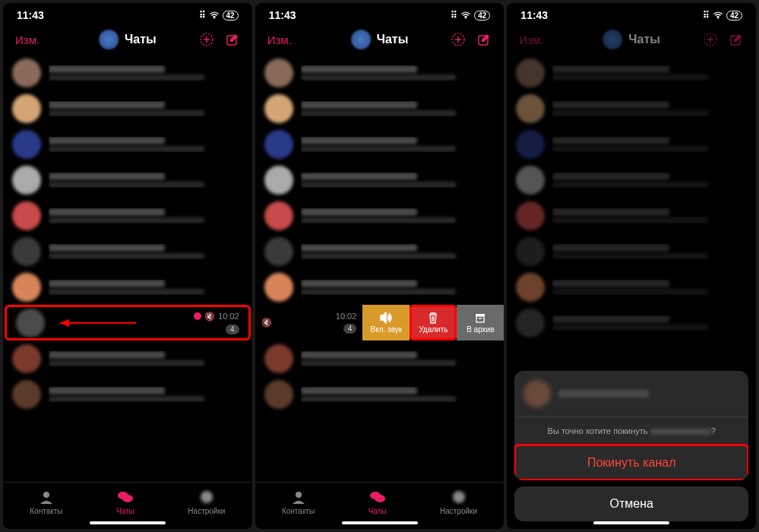 This screenshot has width=759, height=532. What do you see at coordinates (631, 430) in the screenshot?
I see `sheet-confirm-text: Вы точно хотите покинуть ?` at bounding box center [631, 430].